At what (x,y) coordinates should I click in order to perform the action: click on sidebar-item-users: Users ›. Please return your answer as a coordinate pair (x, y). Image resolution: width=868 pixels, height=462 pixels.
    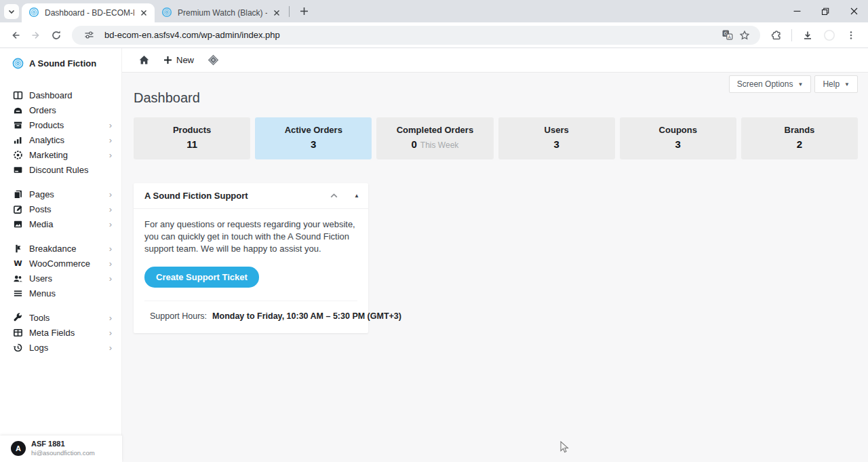
    Looking at the image, I should click on (61, 278).